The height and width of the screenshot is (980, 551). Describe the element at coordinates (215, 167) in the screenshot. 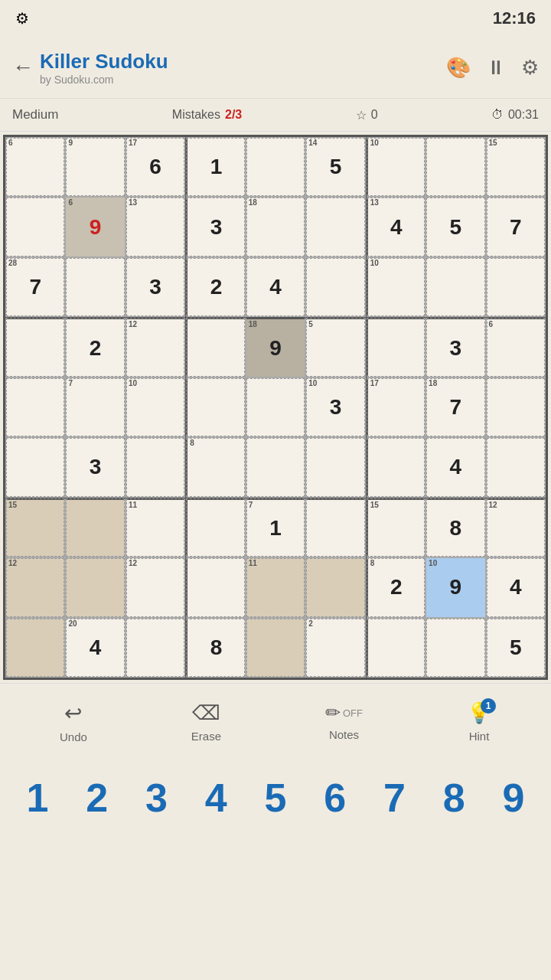

I see `cell-0-3: 1` at that location.